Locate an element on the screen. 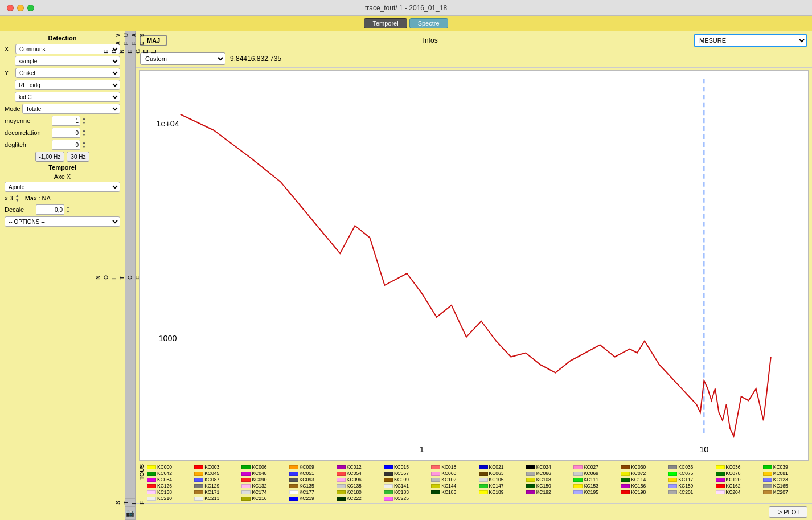 This screenshot has height=520, width=812. legend-label: KC084 is located at coordinates (165, 480).